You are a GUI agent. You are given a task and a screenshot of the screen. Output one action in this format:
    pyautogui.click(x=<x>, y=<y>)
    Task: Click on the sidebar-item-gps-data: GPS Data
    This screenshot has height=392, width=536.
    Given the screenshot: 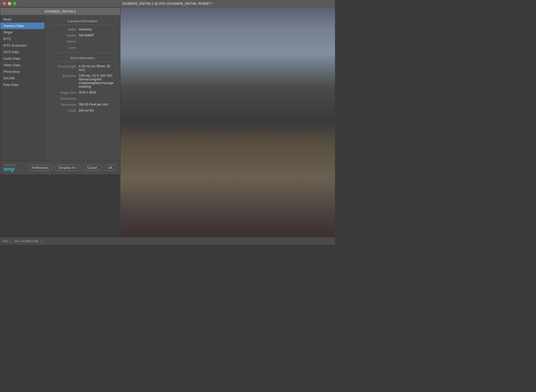 What is the action you would take?
    pyautogui.click(x=23, y=52)
    